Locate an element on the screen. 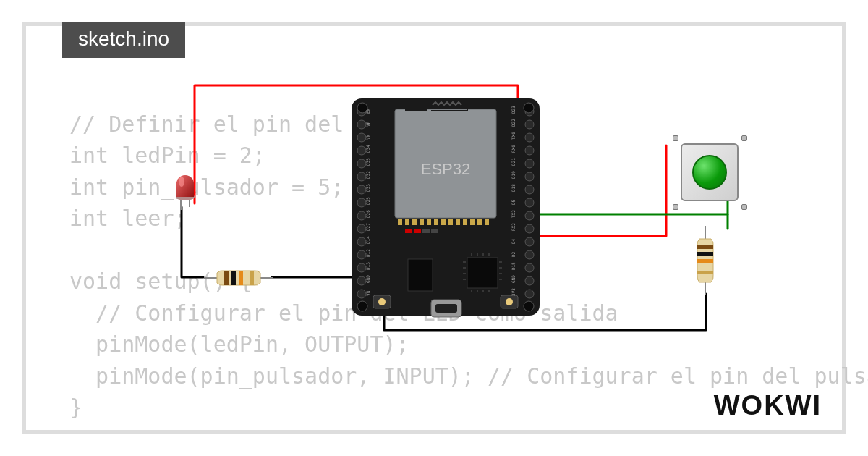  svg-text: D2 is located at coordinates (514, 254).